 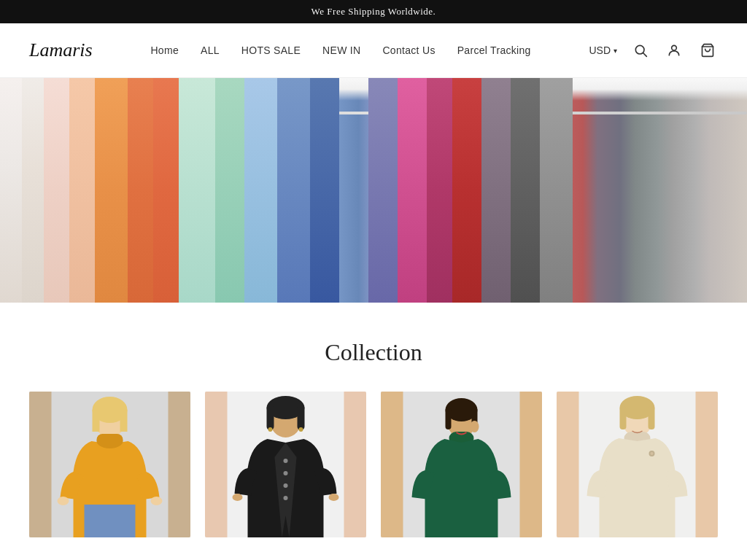 I want to click on announcement-text: We Free Shipping Worldwide., so click(x=374, y=12).